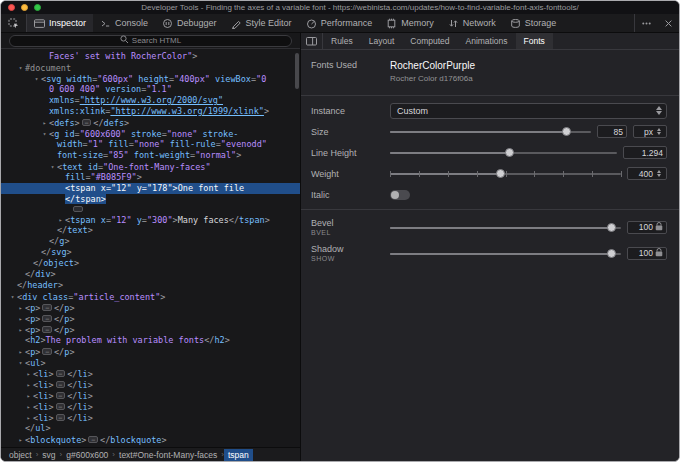 This screenshot has width=680, height=470. I want to click on bevel-input: 100, so click(647, 228).